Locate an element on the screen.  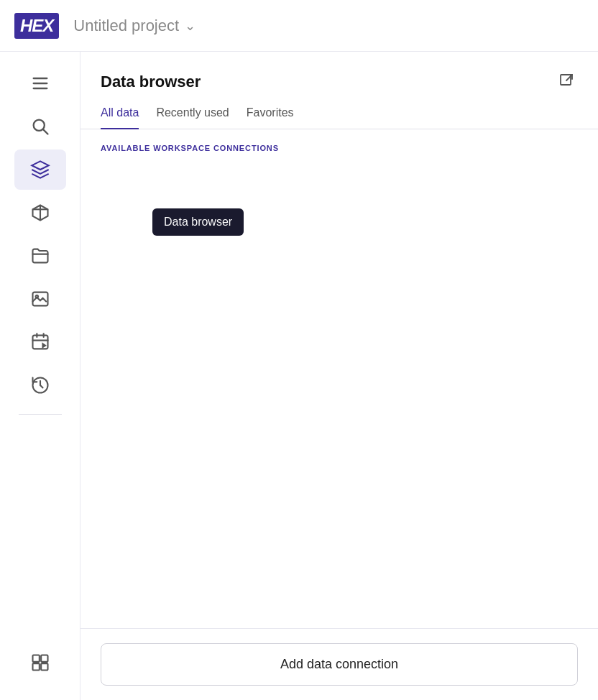
chevron-down-icon: ⌄ is located at coordinates (190, 26).